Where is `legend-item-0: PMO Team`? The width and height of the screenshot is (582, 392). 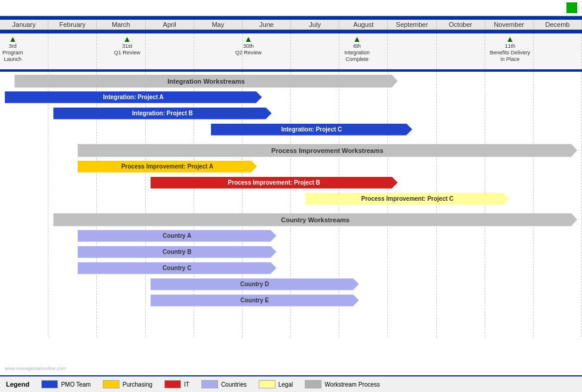
legend-item-0: PMO Team is located at coordinates (66, 384).